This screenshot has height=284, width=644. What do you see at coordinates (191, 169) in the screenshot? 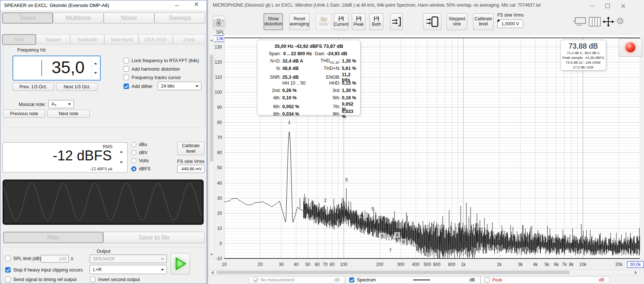
I see `fs-sine-vrms-input: 449,86 mV` at bounding box center [191, 169].